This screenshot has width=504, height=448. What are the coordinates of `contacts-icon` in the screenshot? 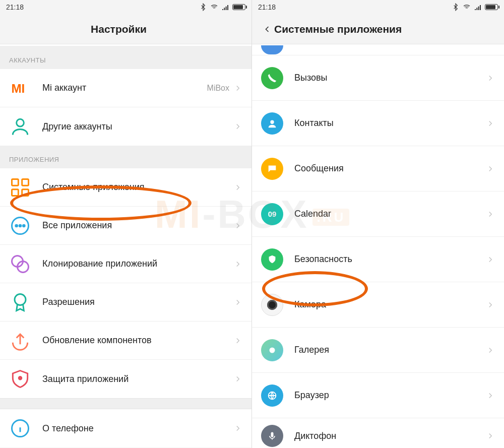 It's located at (272, 123).